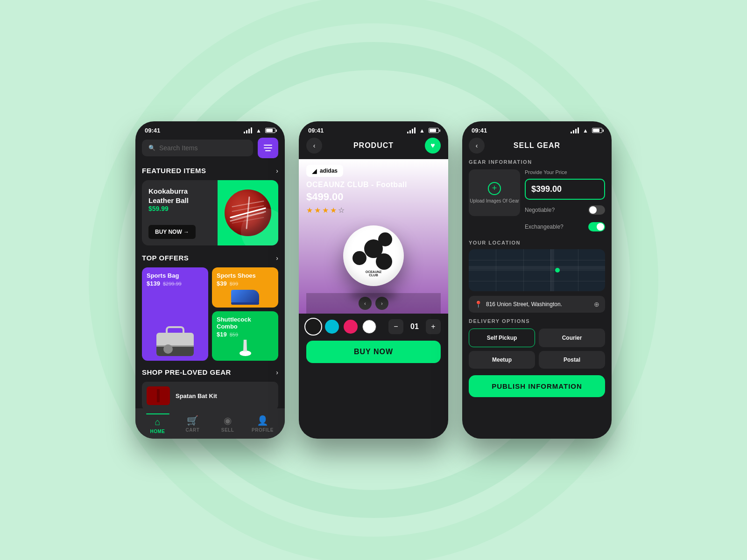 Image resolution: width=747 pixels, height=560 pixels. I want to click on color-cyan, so click(332, 327).